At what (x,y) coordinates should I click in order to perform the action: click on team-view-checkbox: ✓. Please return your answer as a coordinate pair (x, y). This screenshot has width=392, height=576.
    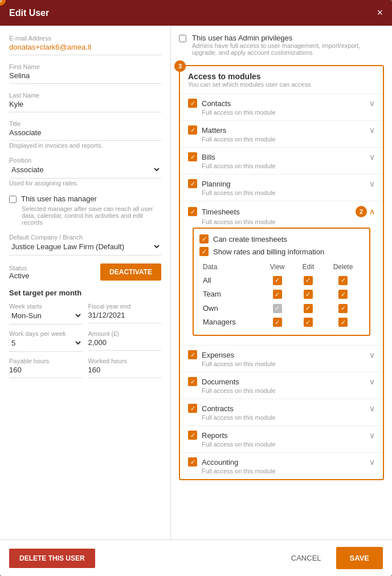
    Looking at the image, I should click on (277, 294).